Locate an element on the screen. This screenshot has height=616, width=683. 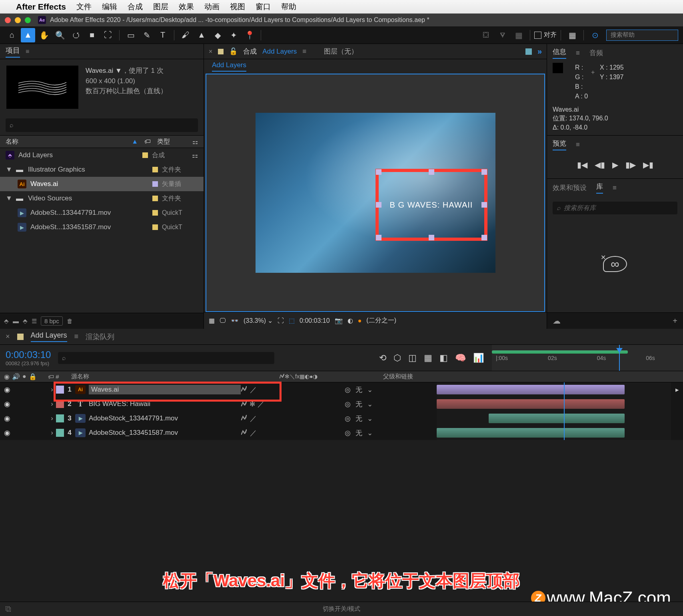
close-tab-icon: × is located at coordinates (210, 52).